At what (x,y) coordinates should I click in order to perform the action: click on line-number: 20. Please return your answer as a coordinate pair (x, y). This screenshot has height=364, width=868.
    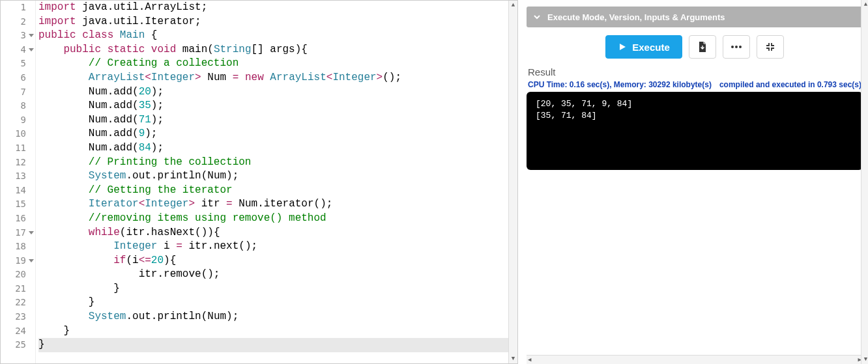
    Looking at the image, I should click on (18, 275).